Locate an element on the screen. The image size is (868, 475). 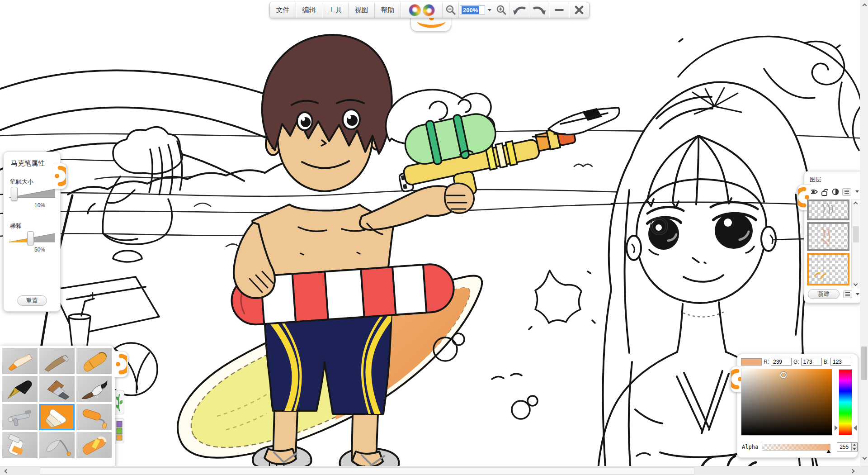
tool-paint-tube is located at coordinates (20, 445).